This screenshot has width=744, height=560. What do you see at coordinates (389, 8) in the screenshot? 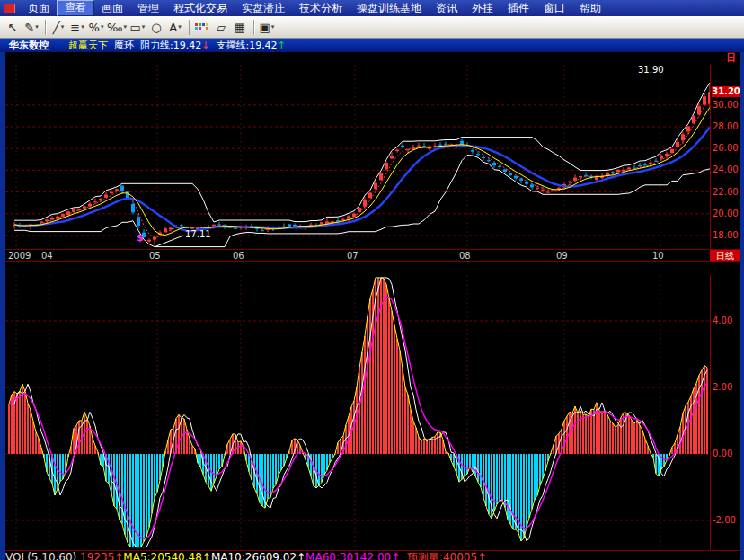
I see `menu-item-7: 操盘训练基地` at bounding box center [389, 8].